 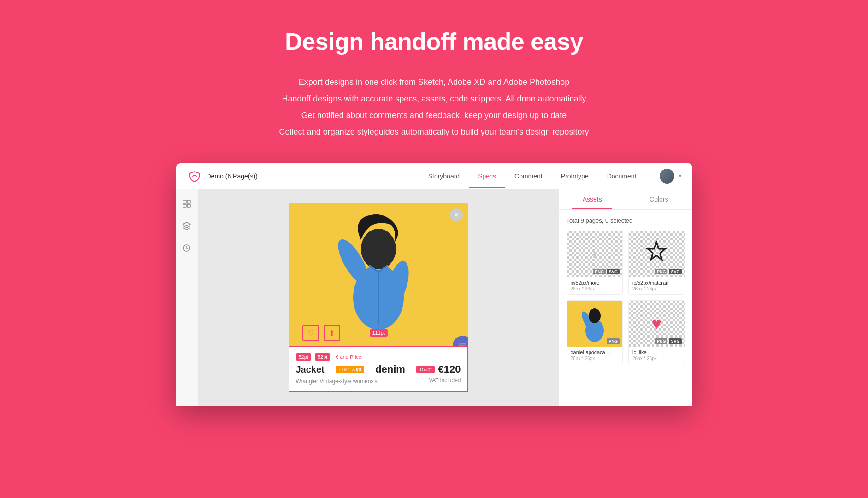 I want to click on svg-badge-4: SVG, so click(x=675, y=341).